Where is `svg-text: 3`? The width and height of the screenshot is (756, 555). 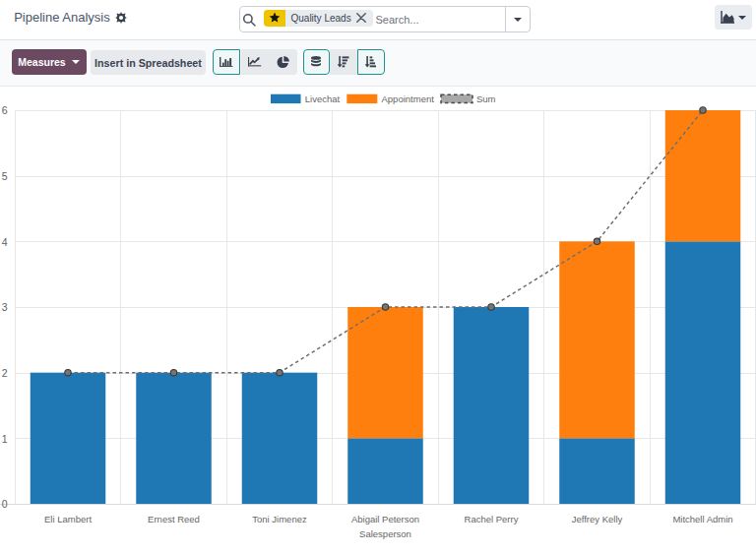 svg-text: 3 is located at coordinates (5, 307).